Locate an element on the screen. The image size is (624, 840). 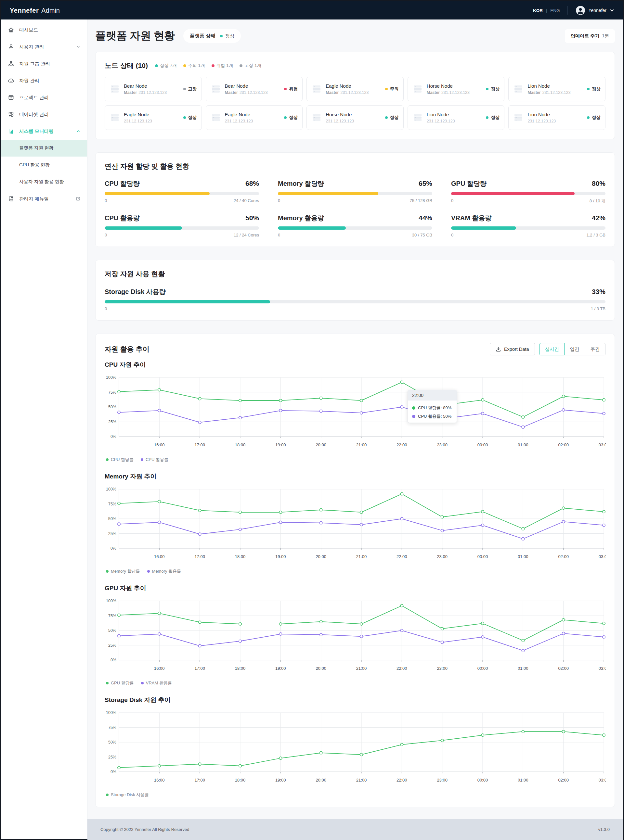
platform-status-label: 플랫폼 상태 is located at coordinates (202, 36).